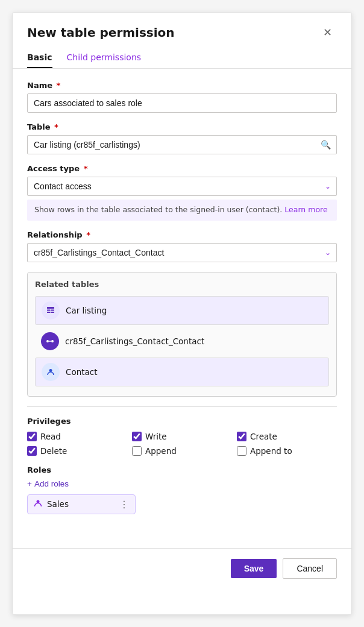 The height and width of the screenshot is (627, 364). What do you see at coordinates (182, 127) in the screenshot?
I see `table-label: Table *` at bounding box center [182, 127].